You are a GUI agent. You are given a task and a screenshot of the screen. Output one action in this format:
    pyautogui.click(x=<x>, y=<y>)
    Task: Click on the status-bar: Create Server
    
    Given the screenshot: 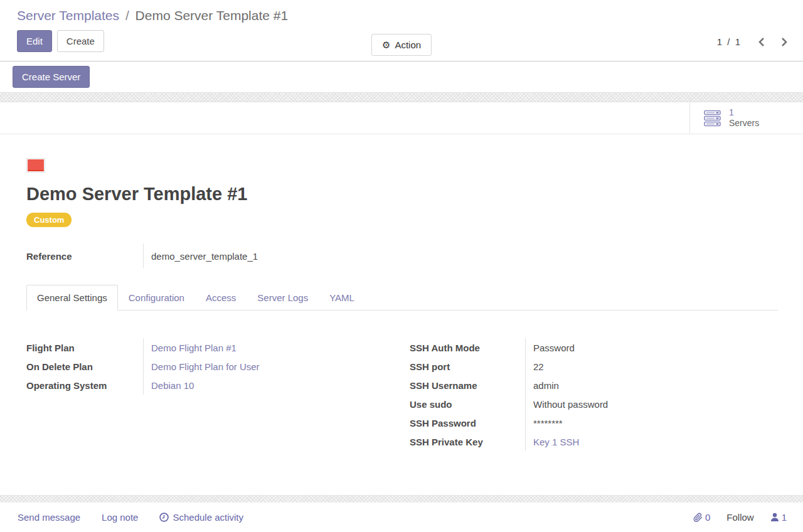 What is the action you would take?
    pyautogui.click(x=402, y=77)
    